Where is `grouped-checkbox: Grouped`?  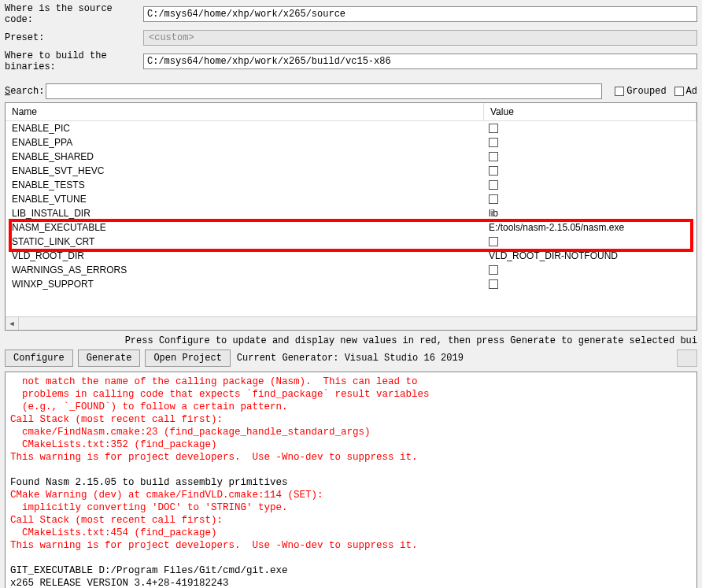 grouped-checkbox: Grouped is located at coordinates (641, 91).